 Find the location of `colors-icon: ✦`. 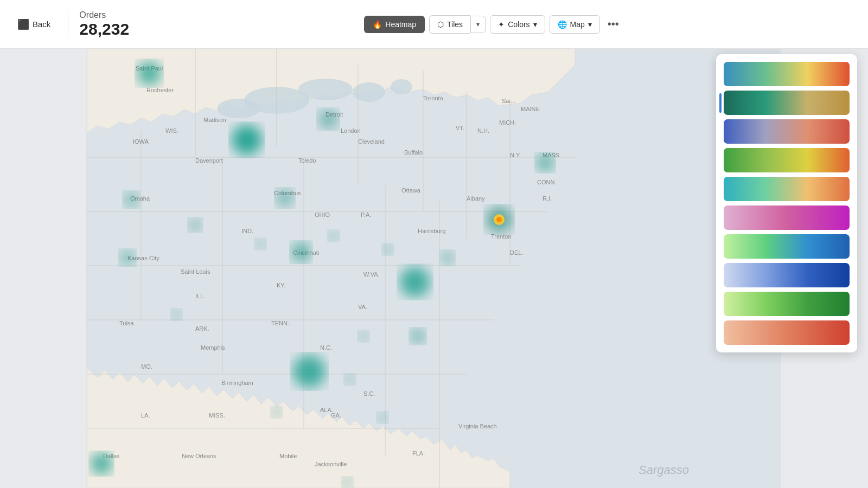

colors-icon: ✦ is located at coordinates (501, 24).